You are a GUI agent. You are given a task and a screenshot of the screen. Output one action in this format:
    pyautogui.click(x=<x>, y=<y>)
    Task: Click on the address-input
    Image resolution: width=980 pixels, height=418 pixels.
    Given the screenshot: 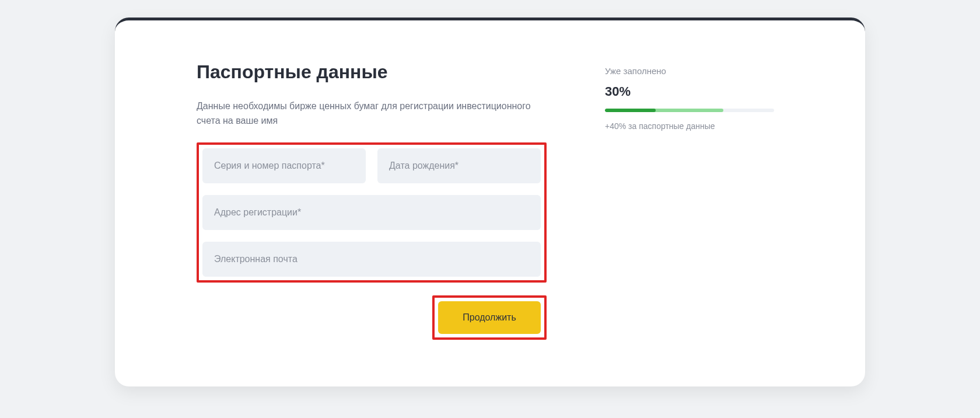 What is the action you would take?
    pyautogui.click(x=372, y=213)
    